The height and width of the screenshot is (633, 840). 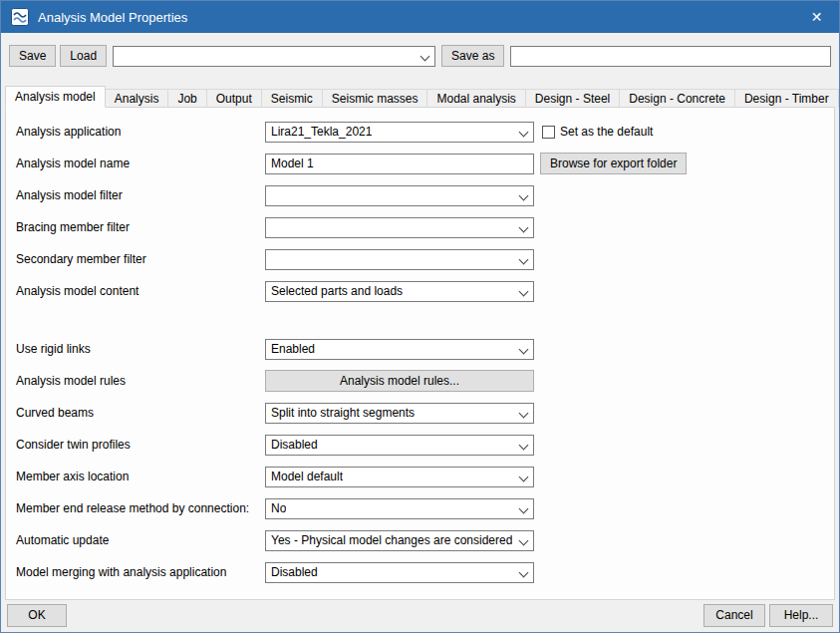 I want to click on dialog-footer: OK Cancel Help..., so click(x=420, y=615).